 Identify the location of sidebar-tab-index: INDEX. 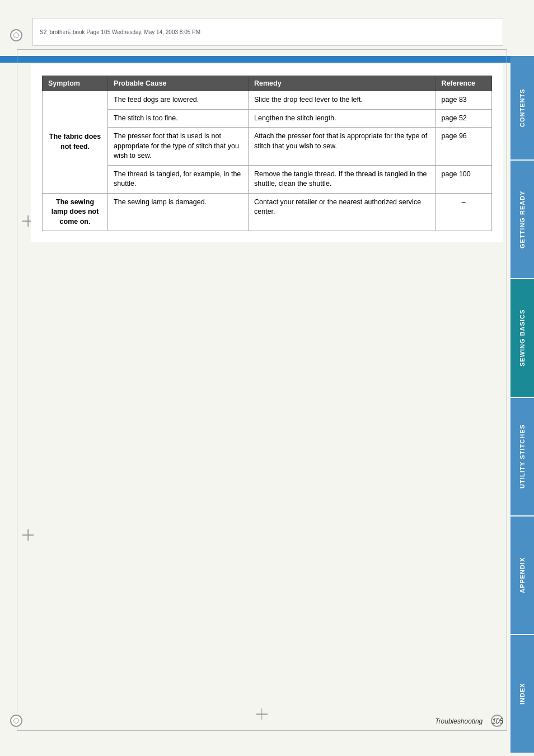
(522, 694).